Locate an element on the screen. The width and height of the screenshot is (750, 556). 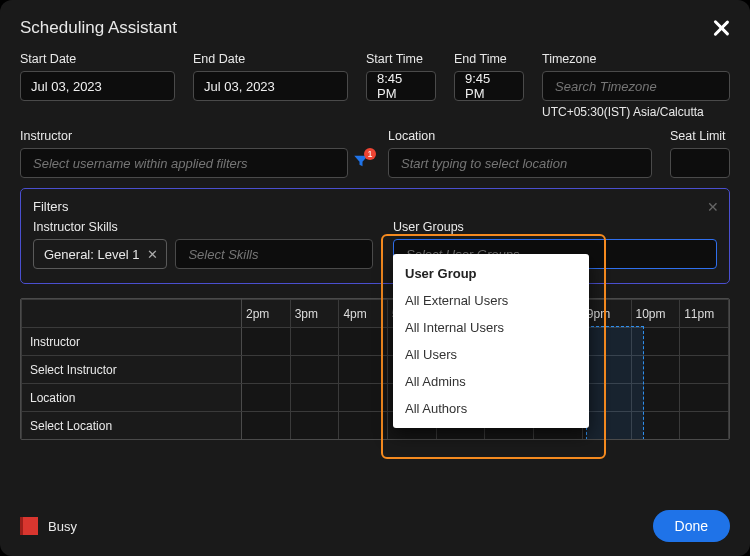
schedule-header-row: 2pm 3pm 4pm 5pm 6pm 7pm 8pm 9pm 10pm 11p… is located at coordinates (376, 314).